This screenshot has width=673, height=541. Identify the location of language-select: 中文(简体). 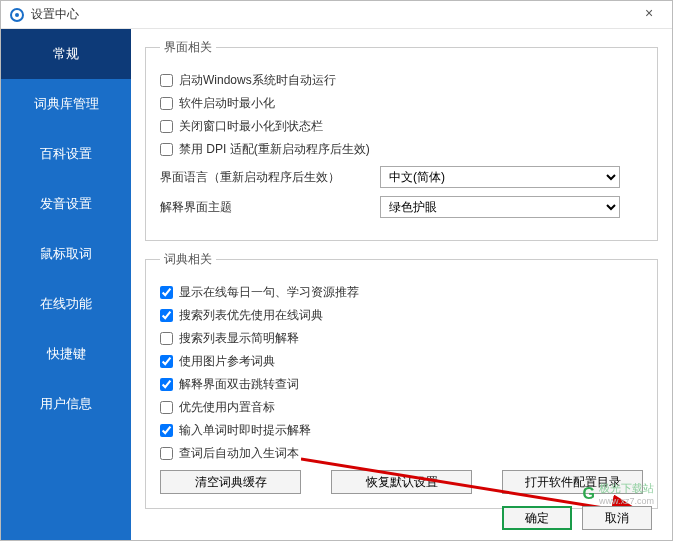
(500, 177).